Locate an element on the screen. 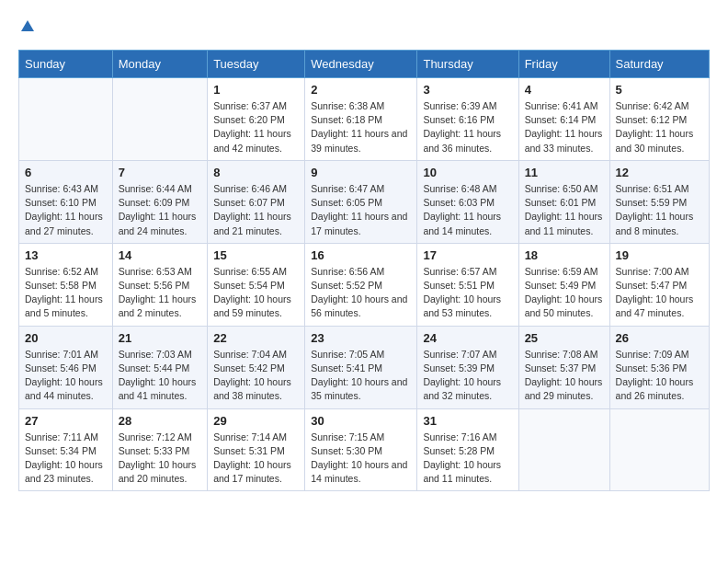 This screenshot has height=563, width=728. weekday-header: Friday is located at coordinates (564, 64).